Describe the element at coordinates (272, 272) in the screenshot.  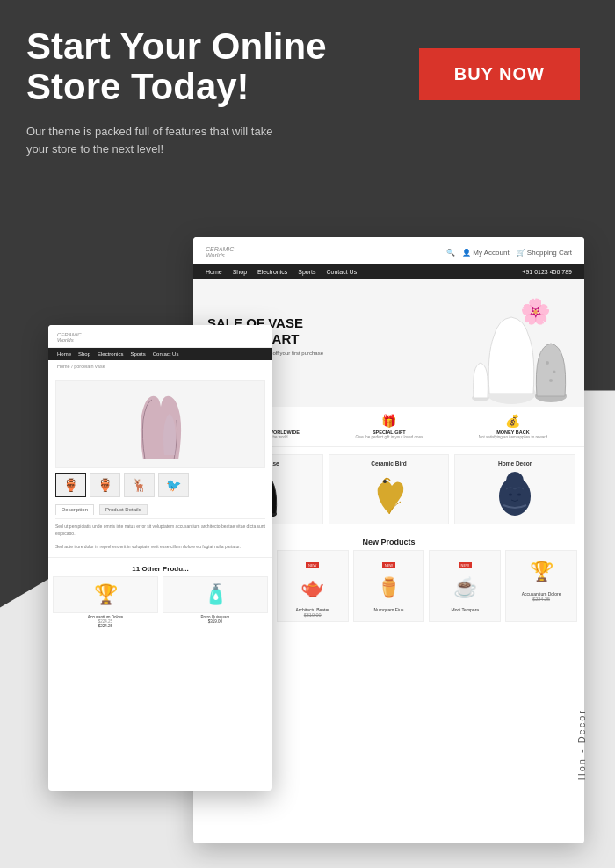
I see `bb-nav-electronics: Electronics` at that location.